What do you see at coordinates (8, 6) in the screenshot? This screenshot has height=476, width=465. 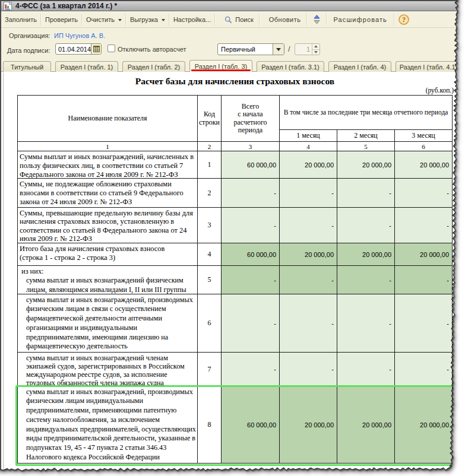 I see `report-document-icon` at bounding box center [8, 6].